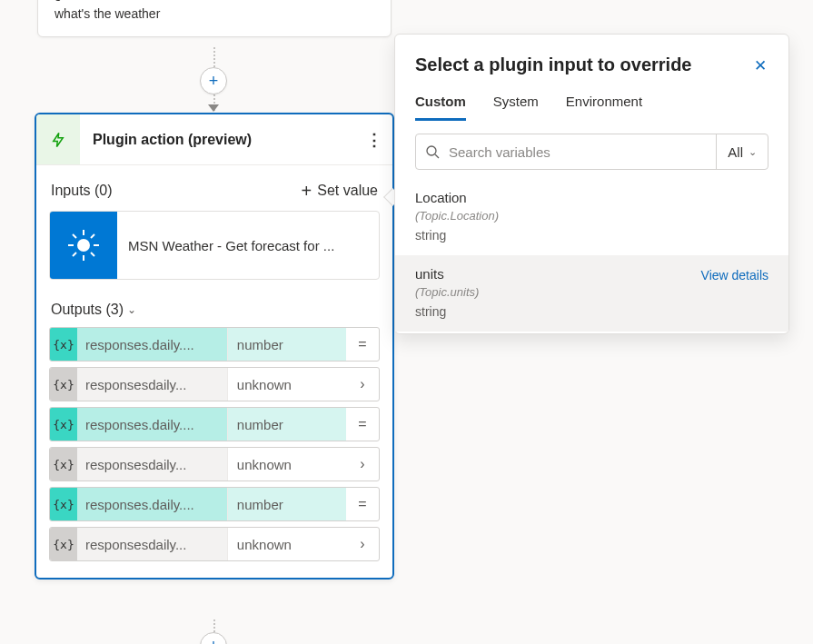 Image resolution: width=813 pixels, height=644 pixels. I want to click on set-value-button: + Set value, so click(340, 191).